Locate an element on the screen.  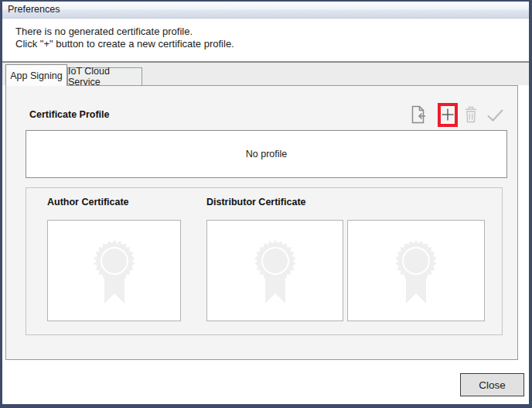
distributor-certificate-title: Distributor Certificate is located at coordinates (257, 202).